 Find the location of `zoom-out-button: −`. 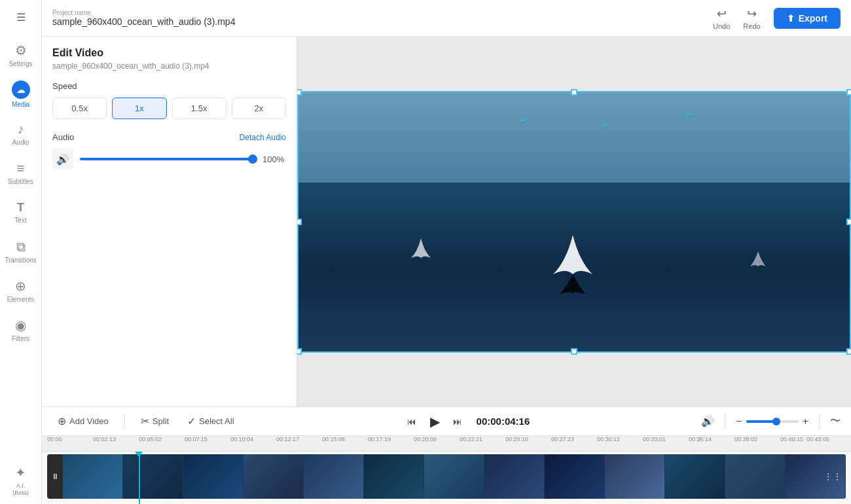

zoom-out-button: − is located at coordinates (738, 422).